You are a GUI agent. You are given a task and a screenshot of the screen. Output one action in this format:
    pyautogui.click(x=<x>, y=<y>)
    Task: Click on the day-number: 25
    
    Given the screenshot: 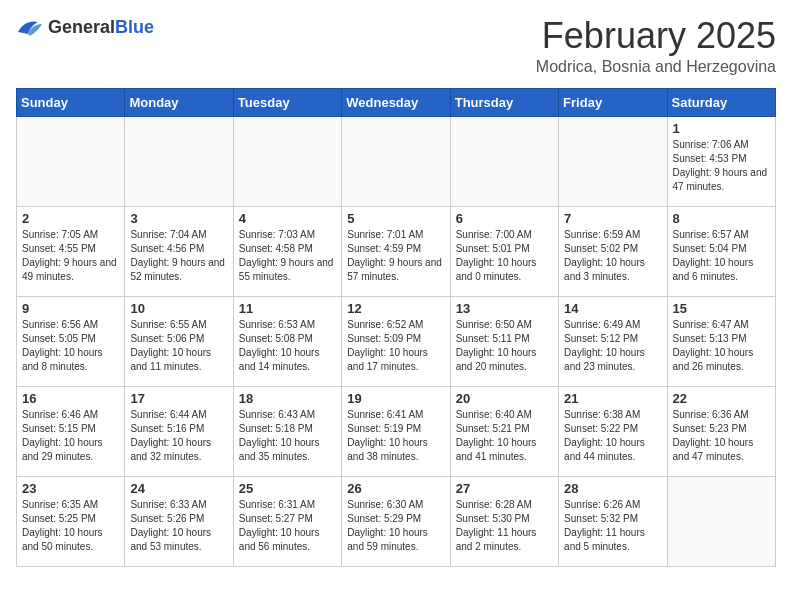 What is the action you would take?
    pyautogui.click(x=288, y=488)
    